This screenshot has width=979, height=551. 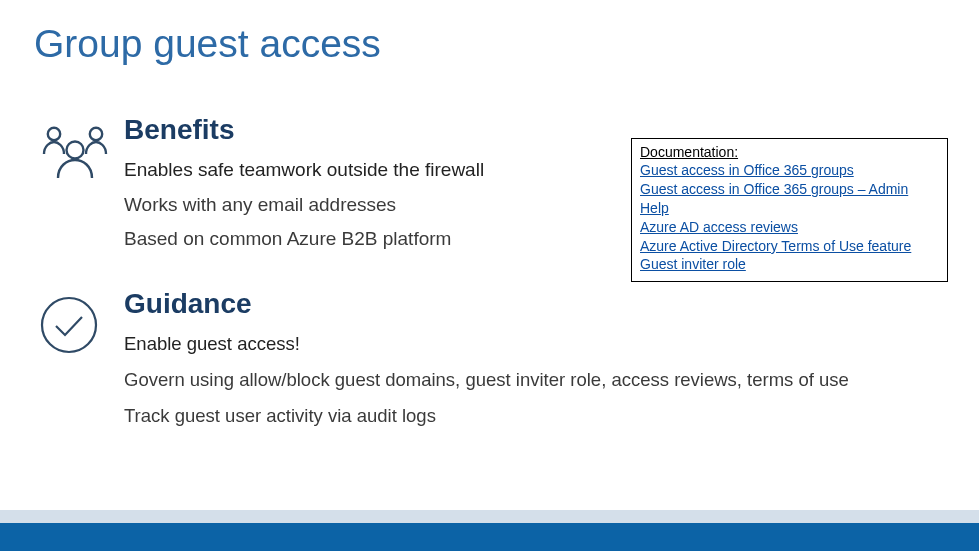 I want to click on guidance-item: Enable guest access!, so click(x=539, y=344).